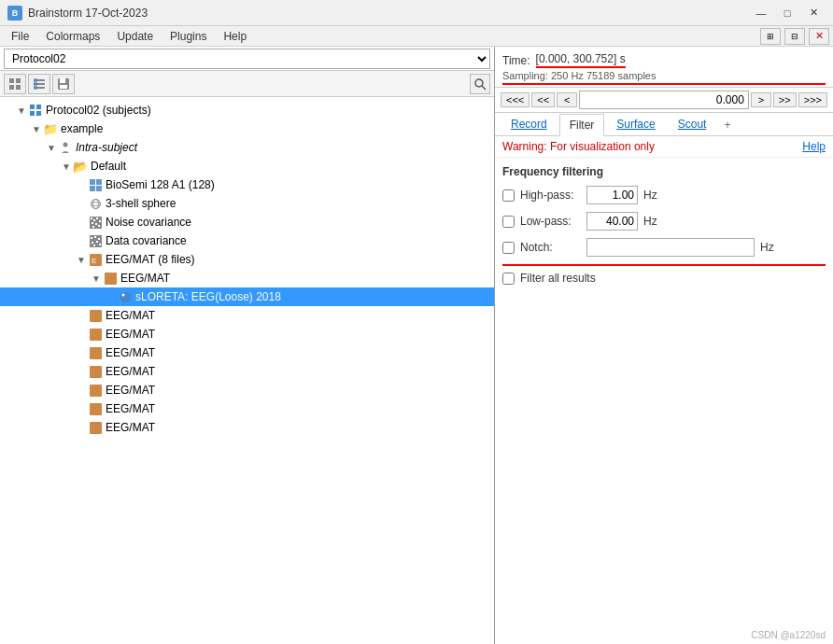  What do you see at coordinates (247, 334) in the screenshot?
I see `tree-node-eegmat3: EEG/MAT` at bounding box center [247, 334].